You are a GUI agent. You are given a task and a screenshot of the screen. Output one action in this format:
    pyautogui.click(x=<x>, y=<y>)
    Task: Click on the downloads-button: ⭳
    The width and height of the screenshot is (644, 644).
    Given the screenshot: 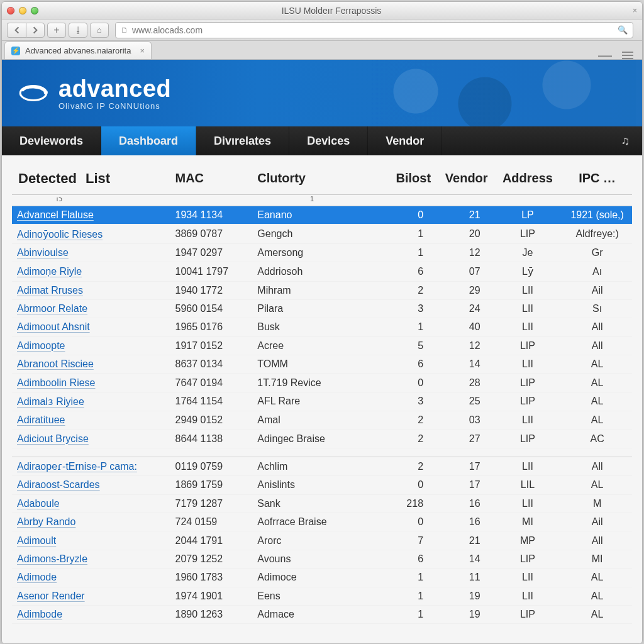 What is the action you would take?
    pyautogui.click(x=78, y=30)
    